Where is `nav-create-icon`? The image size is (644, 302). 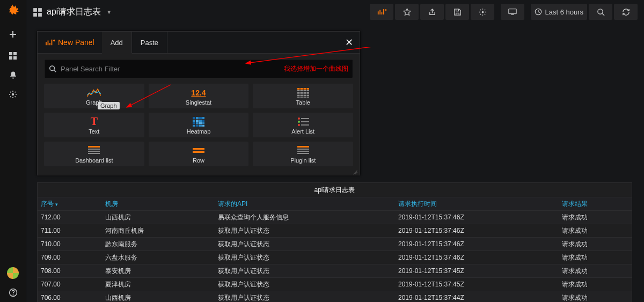
nav-create-icon is located at coordinates (13, 34).